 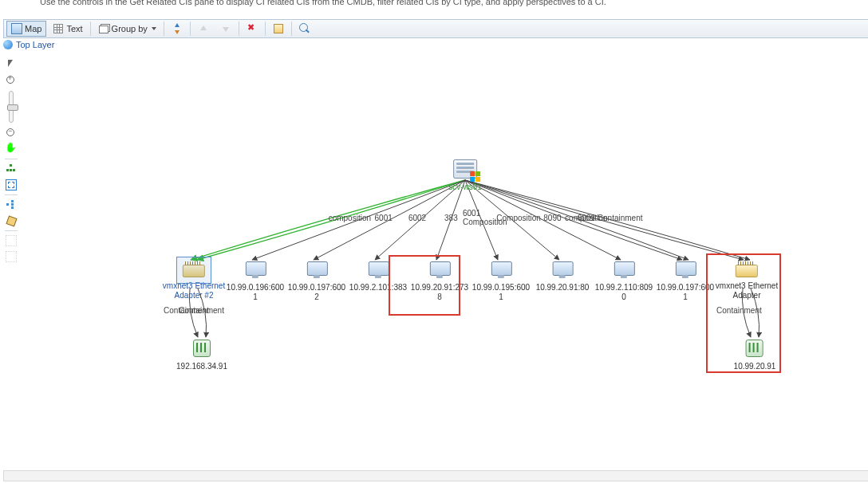 What do you see at coordinates (519, 218) in the screenshot?
I see `edge-label: Composition` at bounding box center [519, 218].